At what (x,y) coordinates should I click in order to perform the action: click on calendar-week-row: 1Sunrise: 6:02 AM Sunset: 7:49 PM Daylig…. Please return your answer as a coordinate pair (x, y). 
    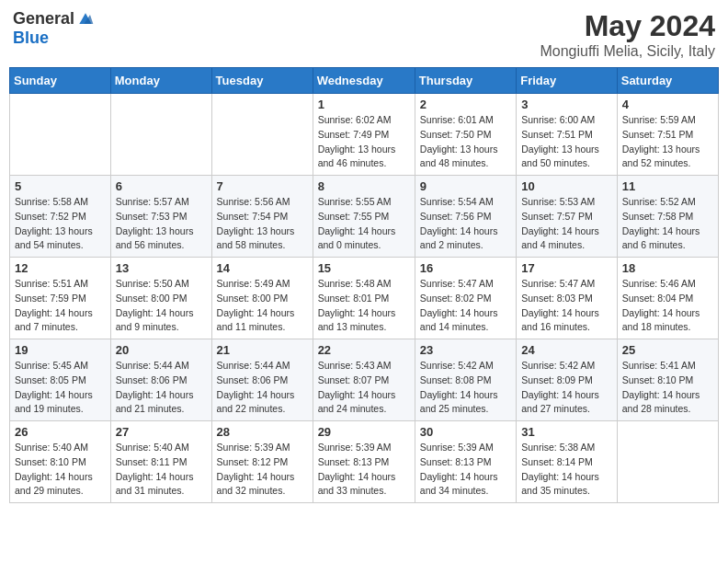
    Looking at the image, I should click on (364, 134).